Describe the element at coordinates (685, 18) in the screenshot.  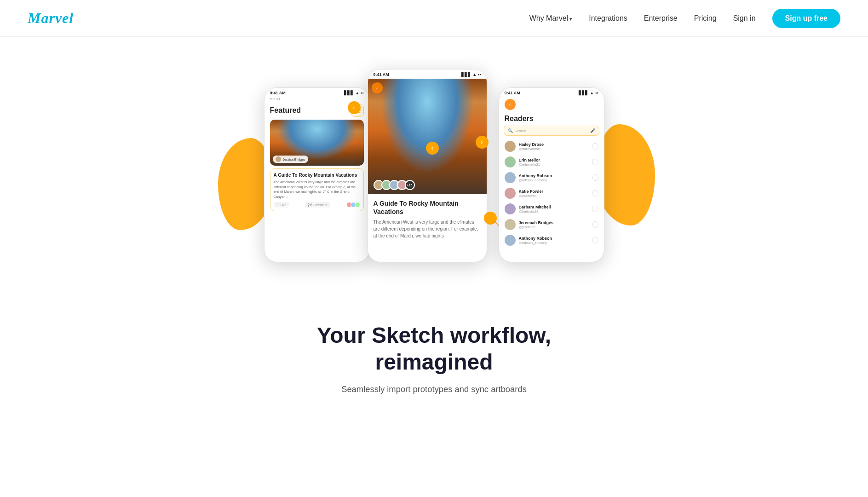
I see `nav-links: Why Marvel Integrations Enterprise Prici…` at that location.